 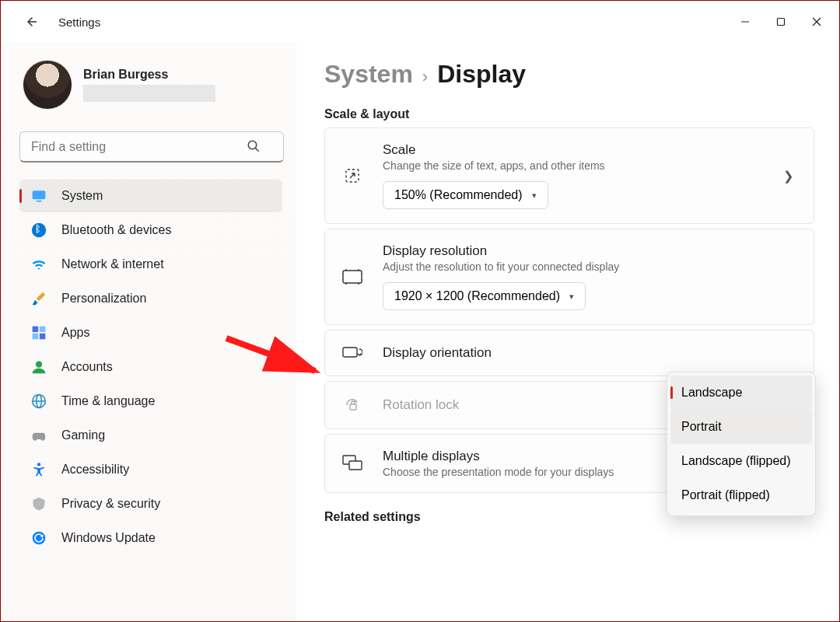 I want to click on scale-icon, so click(x=352, y=176).